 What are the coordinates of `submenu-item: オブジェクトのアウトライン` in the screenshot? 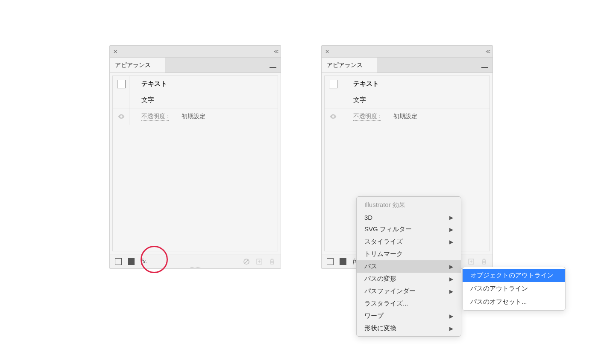 It's located at (514, 276).